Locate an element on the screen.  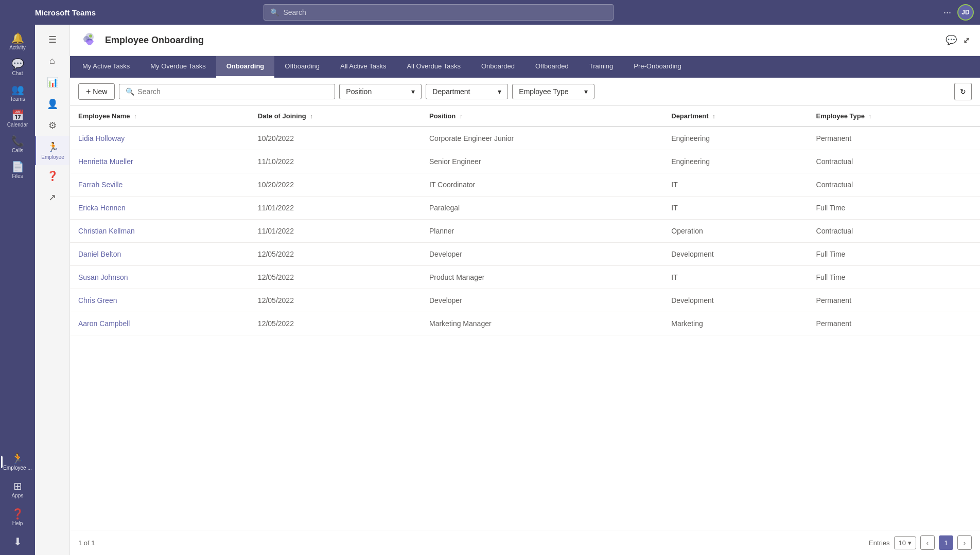
tab-all-overdue-tasks: All Overdue Tasks is located at coordinates (433, 67).